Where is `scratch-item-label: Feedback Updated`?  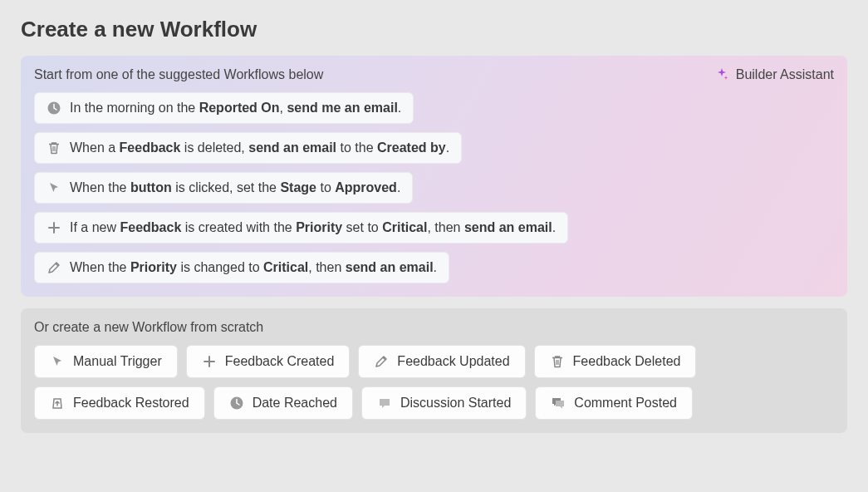
scratch-item-label: Feedback Updated is located at coordinates (454, 362).